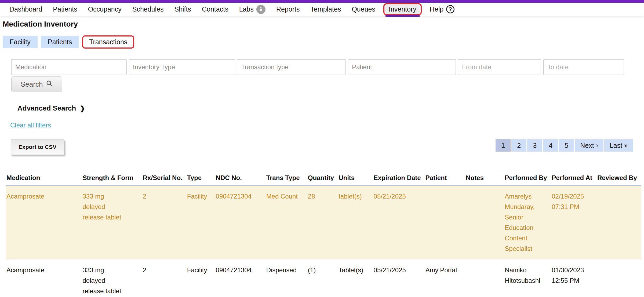  Describe the element at coordinates (323, 178) in the screenshot. I see `table-header-row: Medication Strength & Form Rx/Serial No.…` at that location.